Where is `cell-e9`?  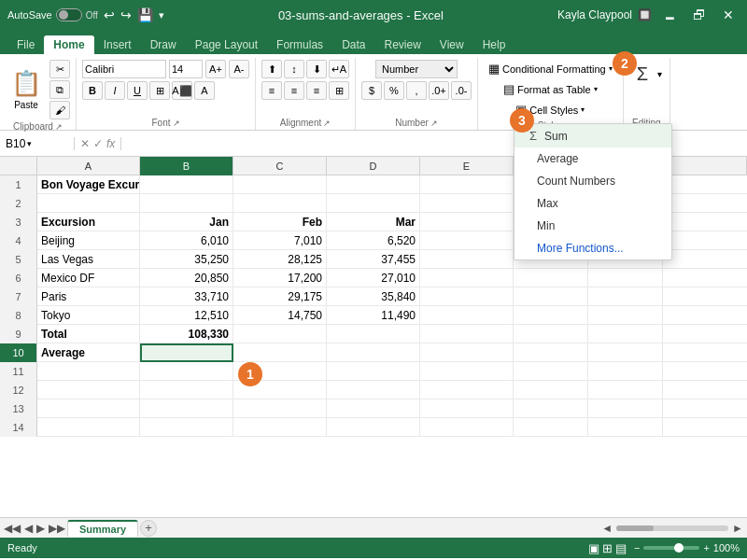 cell-e9 is located at coordinates (467, 334).